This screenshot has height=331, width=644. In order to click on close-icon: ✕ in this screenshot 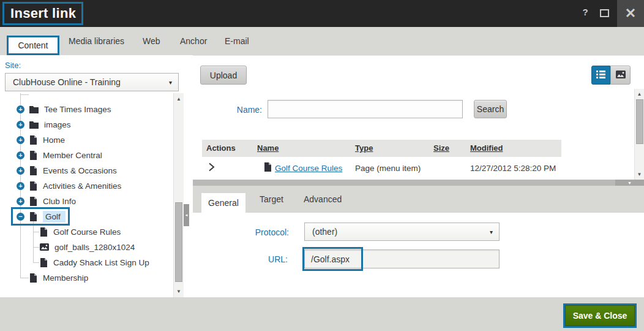, I will do `click(631, 13)`.